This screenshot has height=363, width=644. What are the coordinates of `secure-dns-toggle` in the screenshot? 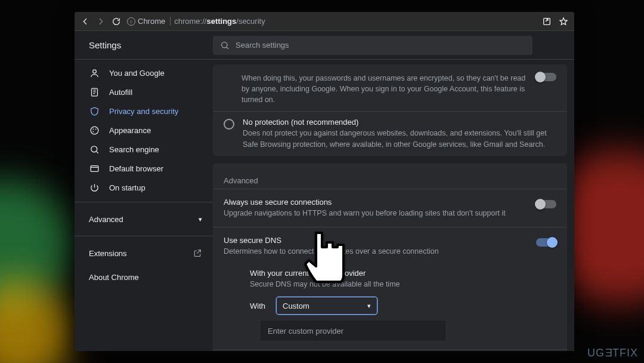 It's located at (546, 242).